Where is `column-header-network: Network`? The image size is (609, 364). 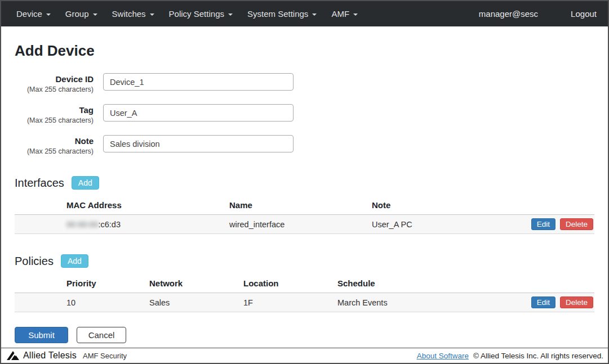
column-header-network: Network is located at coordinates (196, 284).